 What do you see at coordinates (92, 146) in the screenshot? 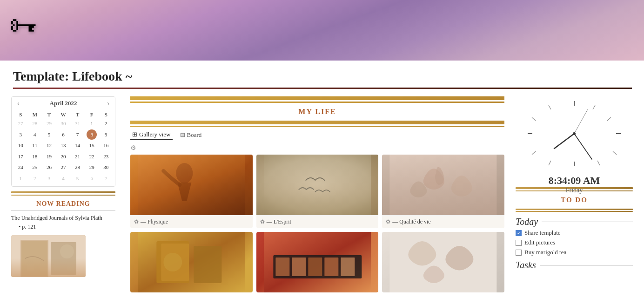
I see `cal-day: 15` at bounding box center [92, 146].